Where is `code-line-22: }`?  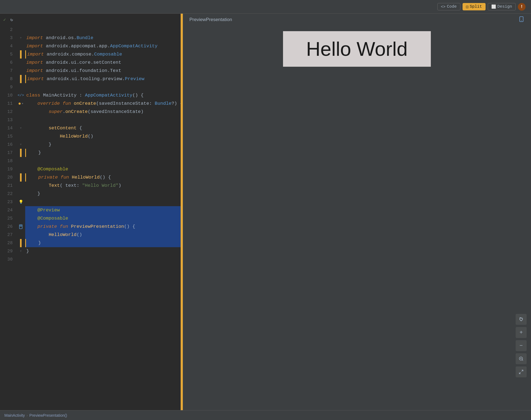
code-line-22: } is located at coordinates (103, 194).